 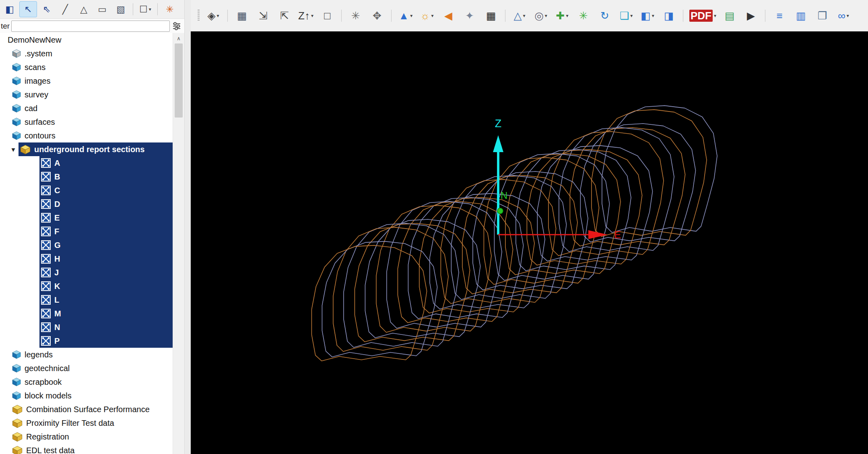 I want to click on report-list-button: ≡, so click(x=779, y=16).